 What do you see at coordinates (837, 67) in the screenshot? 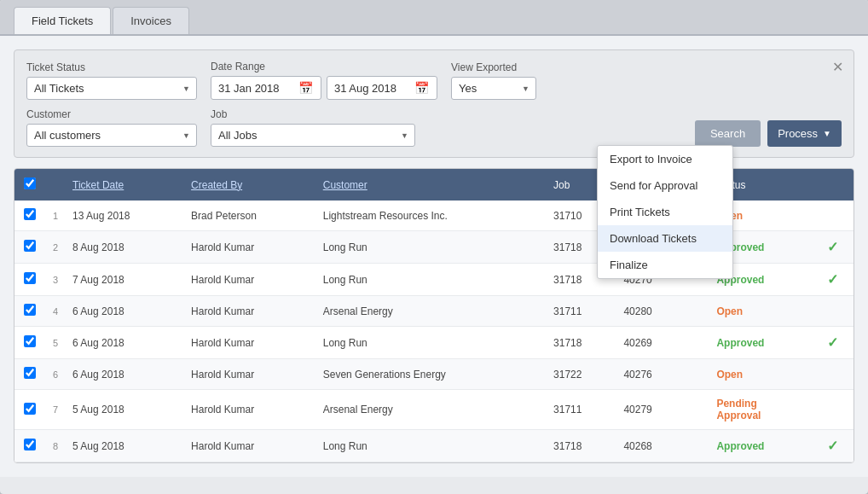
I see `close-icon: ✕` at bounding box center [837, 67].